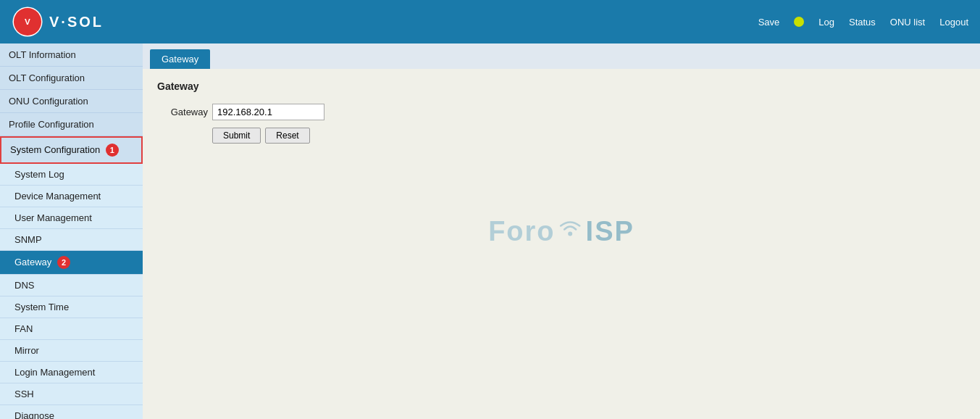 This screenshot has height=419, width=980. What do you see at coordinates (826, 22) in the screenshot?
I see `log-link: Log` at bounding box center [826, 22].